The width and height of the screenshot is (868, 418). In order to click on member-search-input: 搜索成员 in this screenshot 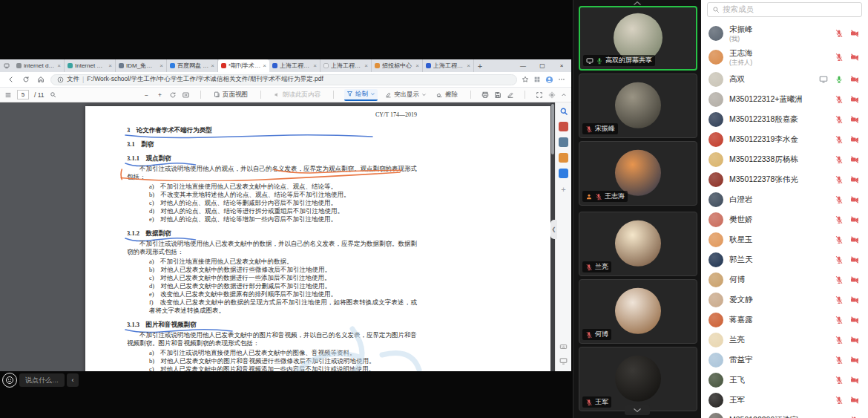, I will do `click(785, 10)`.